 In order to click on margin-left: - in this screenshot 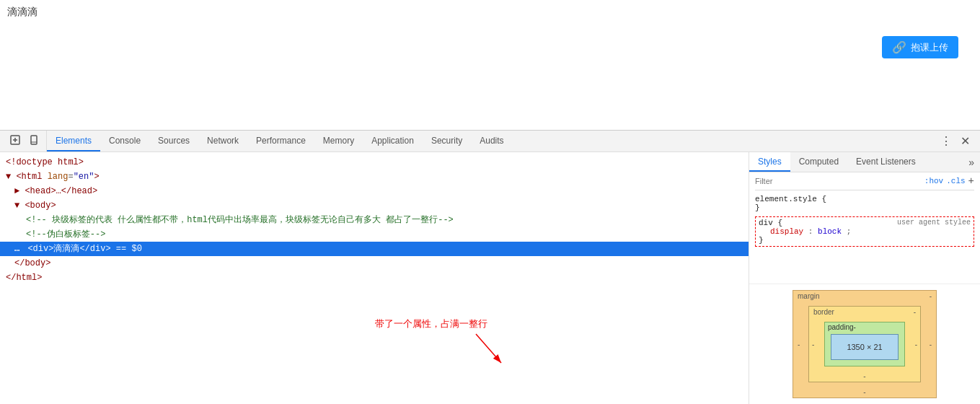, I will do `click(799, 345)`.